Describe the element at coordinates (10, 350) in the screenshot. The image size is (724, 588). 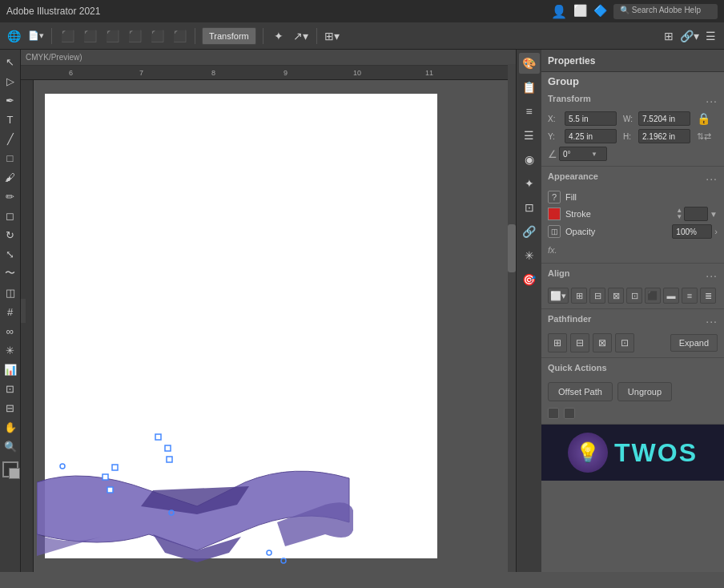
I see `symbol-spray-tool: ✳` at that location.